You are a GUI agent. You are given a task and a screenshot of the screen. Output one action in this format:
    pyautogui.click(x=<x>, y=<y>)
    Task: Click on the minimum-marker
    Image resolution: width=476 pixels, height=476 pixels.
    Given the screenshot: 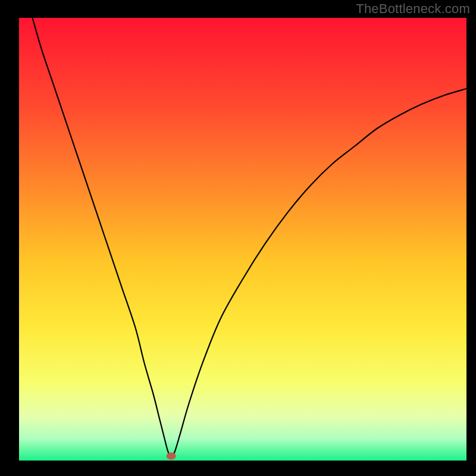 What is the action you would take?
    pyautogui.click(x=171, y=456)
    